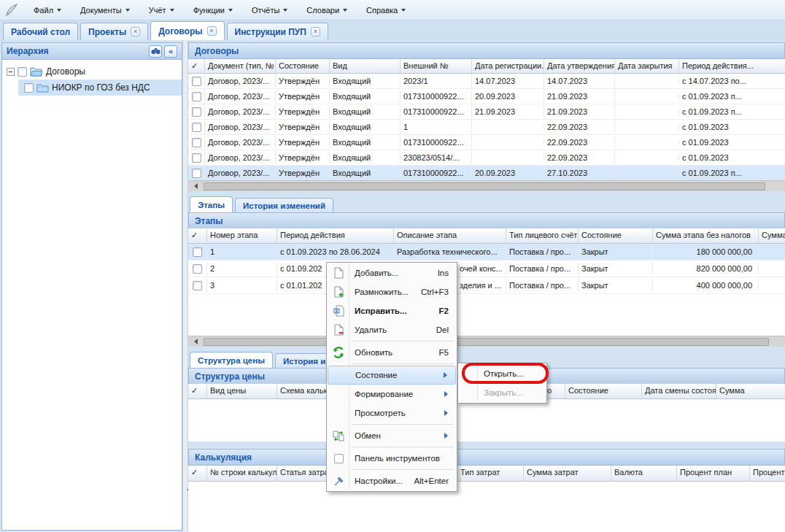 This screenshot has height=532, width=785. I want to click on column-state-change-date: Дата смены состоя, so click(679, 391).